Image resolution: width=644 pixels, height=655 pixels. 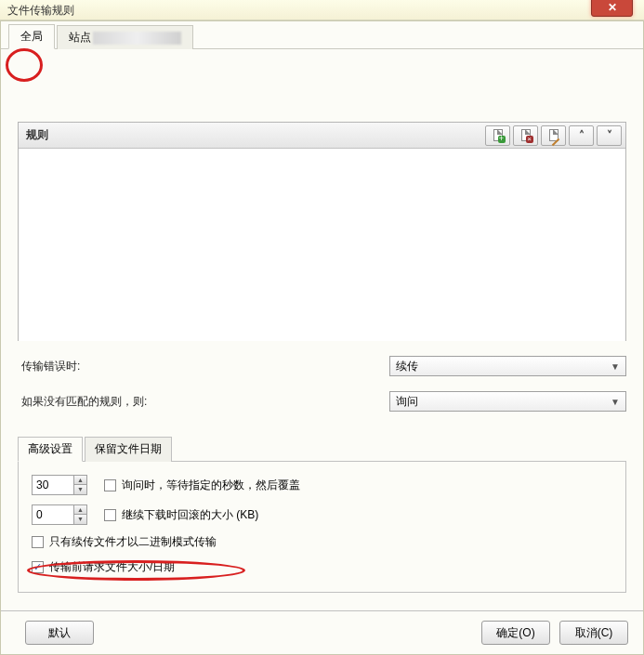 What do you see at coordinates (110, 485) in the screenshot?
I see `seconds-checkbox` at bounding box center [110, 485].